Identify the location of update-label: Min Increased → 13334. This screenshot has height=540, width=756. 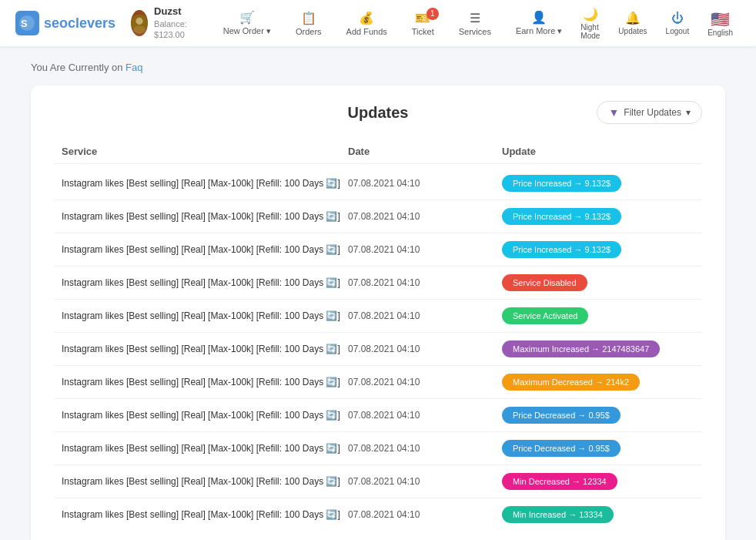
(557, 515).